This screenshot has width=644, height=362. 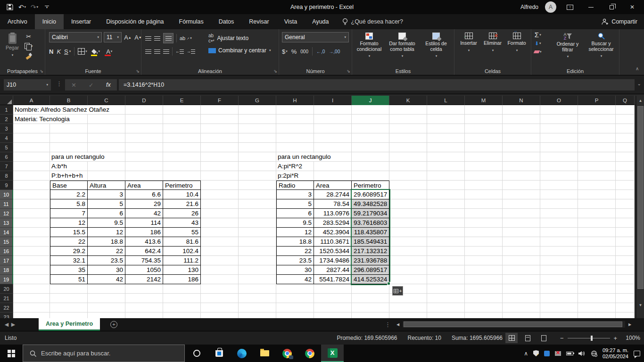 I want to click on cell-H19: 42, so click(x=295, y=280).